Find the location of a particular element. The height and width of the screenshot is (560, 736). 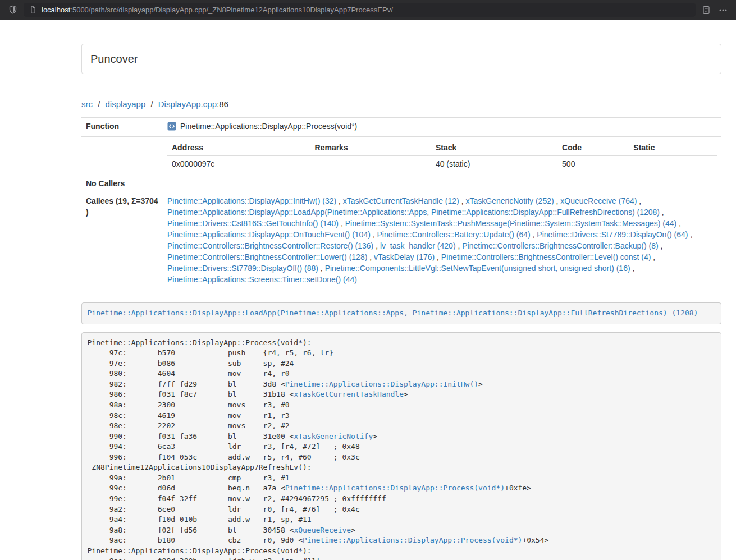

disassembly-symbol-link: xQueueReceive is located at coordinates (322, 530).